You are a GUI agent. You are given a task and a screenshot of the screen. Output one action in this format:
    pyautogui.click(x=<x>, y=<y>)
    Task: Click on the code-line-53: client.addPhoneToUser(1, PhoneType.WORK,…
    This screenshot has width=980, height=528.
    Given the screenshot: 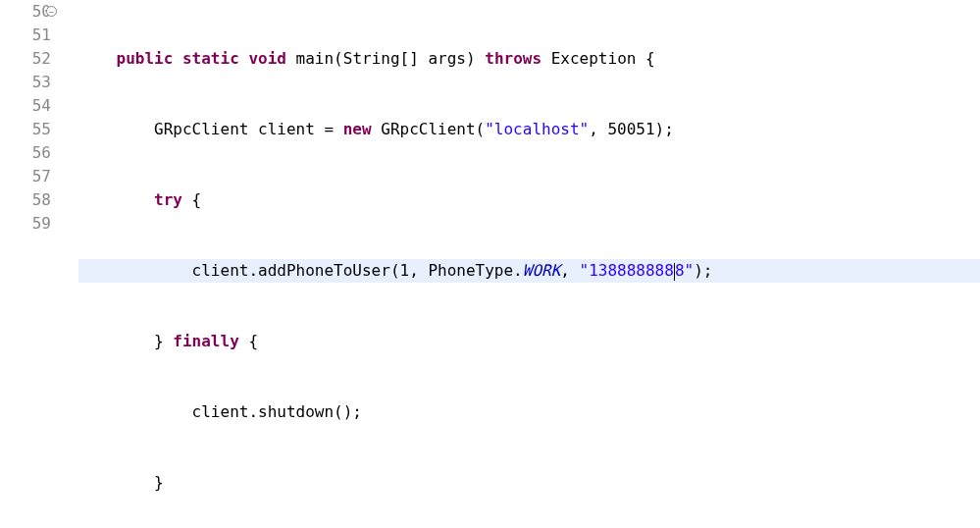 What is the action you would take?
    pyautogui.click(x=530, y=271)
    